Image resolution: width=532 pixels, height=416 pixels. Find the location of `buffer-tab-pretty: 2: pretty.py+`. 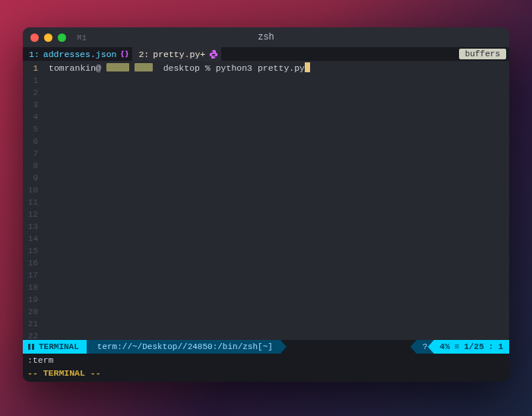

buffer-tab-pretty: 2: pretty.py+ is located at coordinates (176, 54).